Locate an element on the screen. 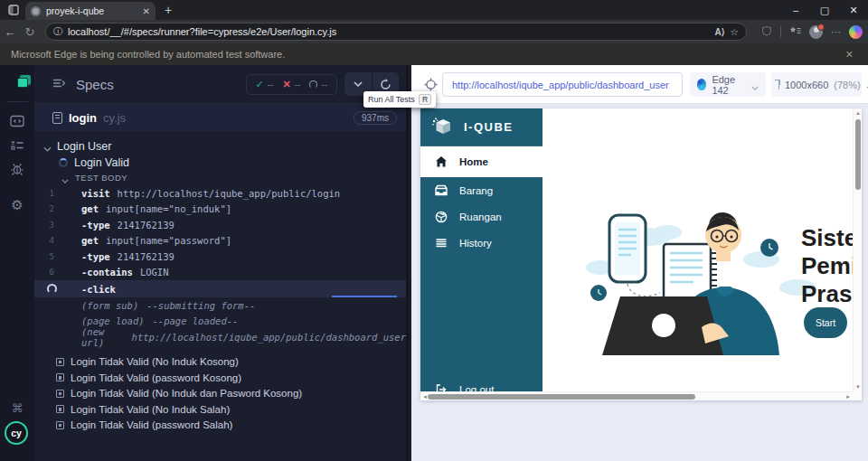 This screenshot has width=868, height=461. settings-gear-icon: ⚙ is located at coordinates (17, 205).